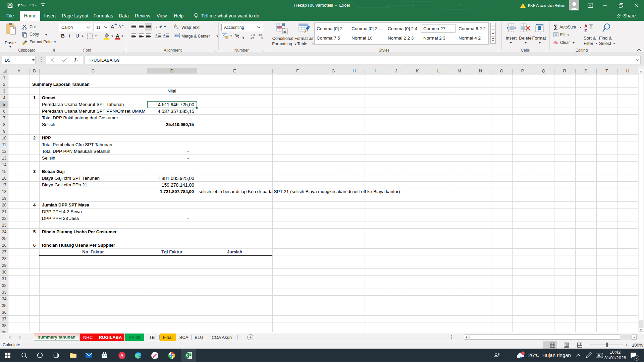  Describe the element at coordinates (586, 26) in the screenshot. I see `svg-text: A` at that location.